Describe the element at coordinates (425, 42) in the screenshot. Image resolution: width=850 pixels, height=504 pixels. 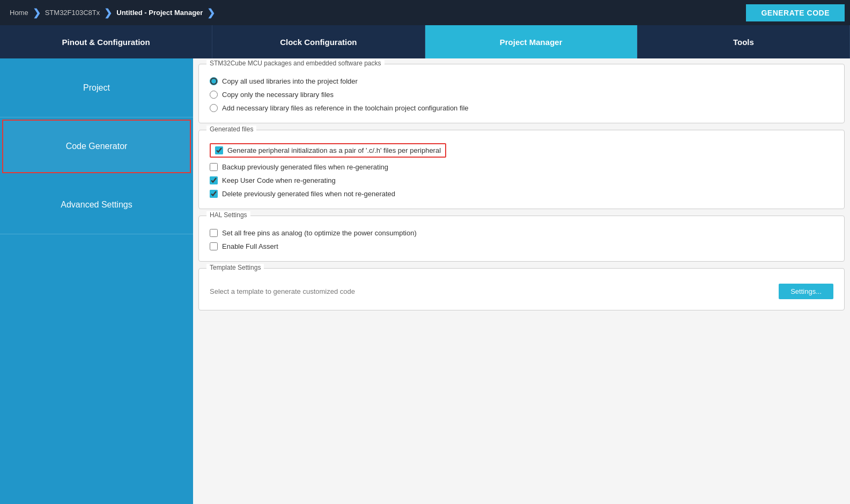
I see `tab-bar: Pinout & Configuration Clock Configurati…` at that location.